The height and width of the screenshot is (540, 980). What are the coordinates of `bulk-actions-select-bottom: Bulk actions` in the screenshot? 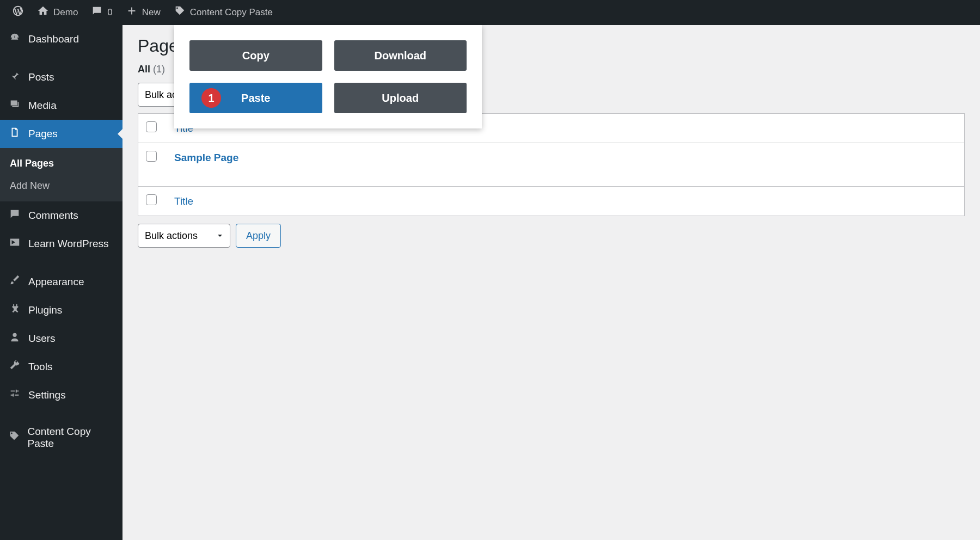 It's located at (184, 236).